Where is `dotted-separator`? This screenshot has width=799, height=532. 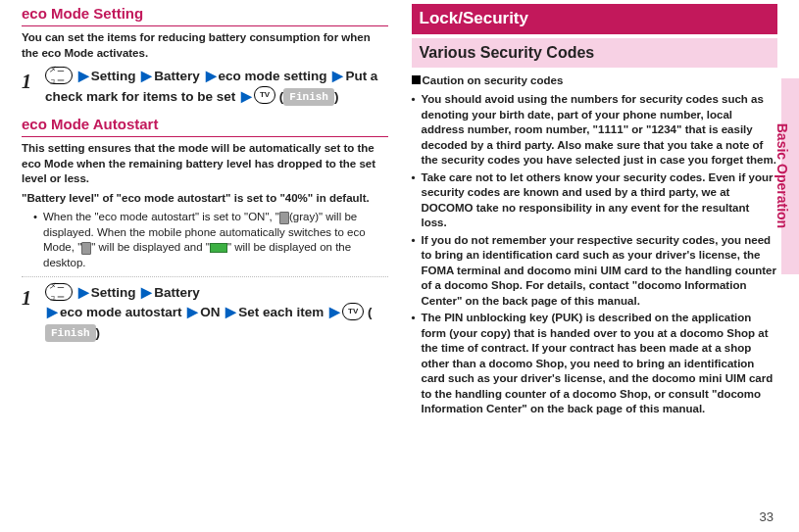 dotted-separator is located at coordinates (205, 276).